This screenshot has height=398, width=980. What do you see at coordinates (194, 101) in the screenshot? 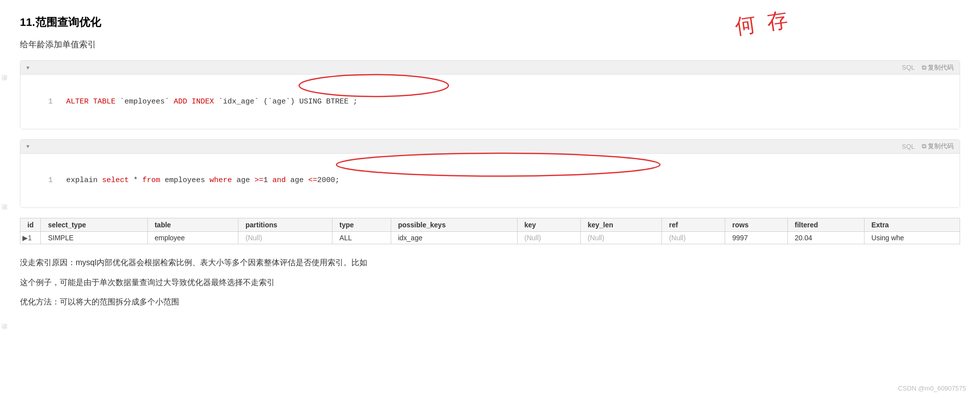
I see `code-add-index: ADD INDEX` at bounding box center [194, 101].